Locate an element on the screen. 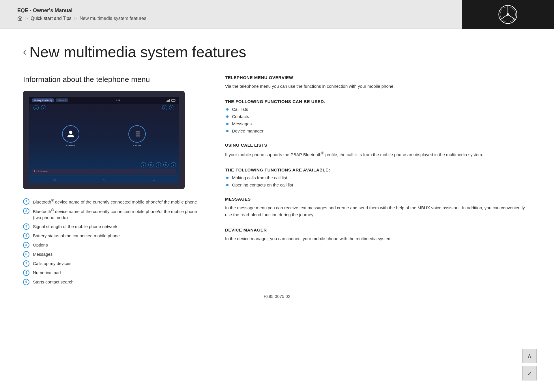 The height and width of the screenshot is (392, 554). num-badge-3: 3 is located at coordinates (26, 227).